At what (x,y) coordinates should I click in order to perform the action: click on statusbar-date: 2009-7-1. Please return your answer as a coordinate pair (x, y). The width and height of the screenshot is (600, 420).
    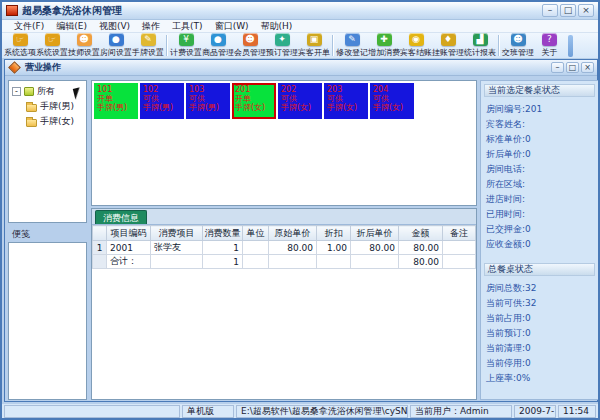
    Looking at the image, I should click on (535, 412).